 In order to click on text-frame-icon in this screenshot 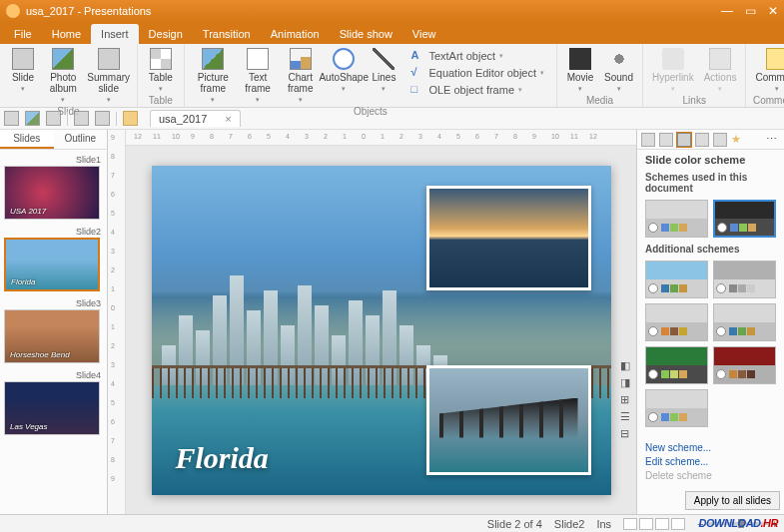, I will do `click(258, 59)`.